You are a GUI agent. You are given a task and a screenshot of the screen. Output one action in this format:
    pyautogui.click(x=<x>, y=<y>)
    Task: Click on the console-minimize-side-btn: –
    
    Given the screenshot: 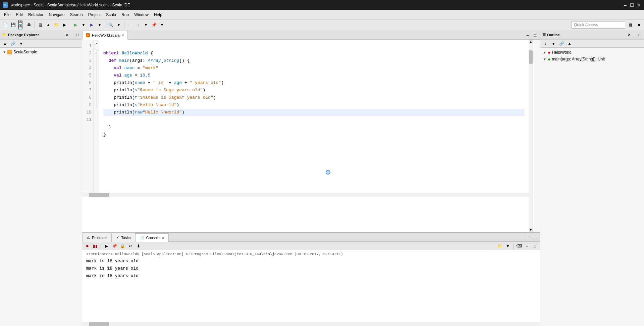 What is the action you would take?
    pyautogui.click(x=527, y=246)
    